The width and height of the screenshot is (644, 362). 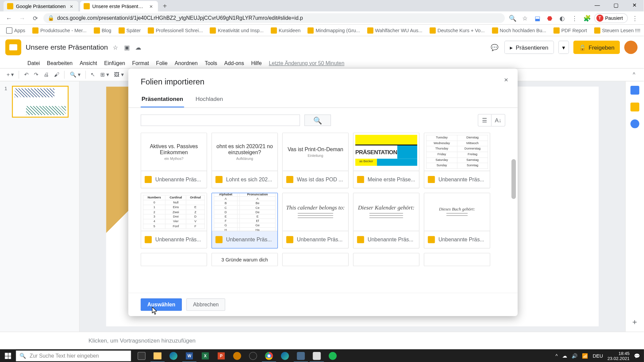 What do you see at coordinates (637, 356) in the screenshot?
I see `tray-notifications-icon: 💬` at bounding box center [637, 356].